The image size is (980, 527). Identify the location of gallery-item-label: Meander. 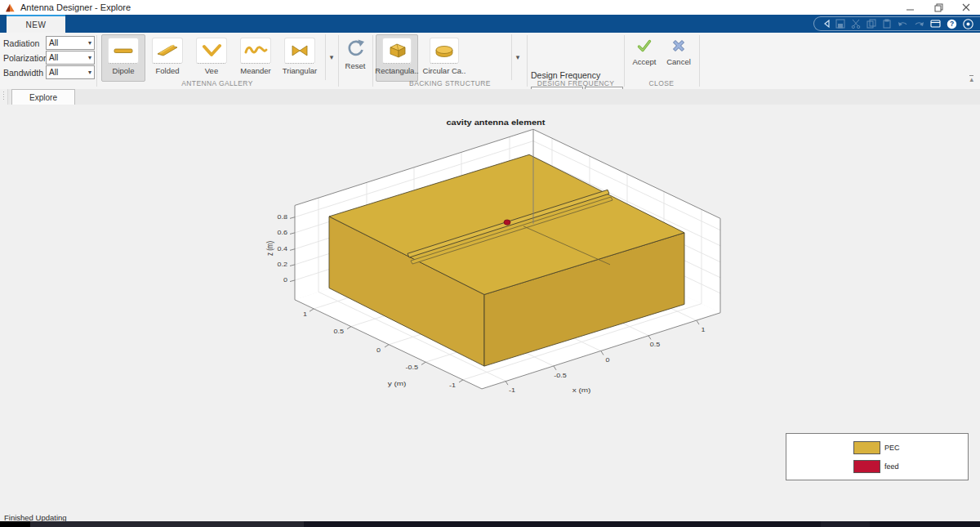
(256, 70).